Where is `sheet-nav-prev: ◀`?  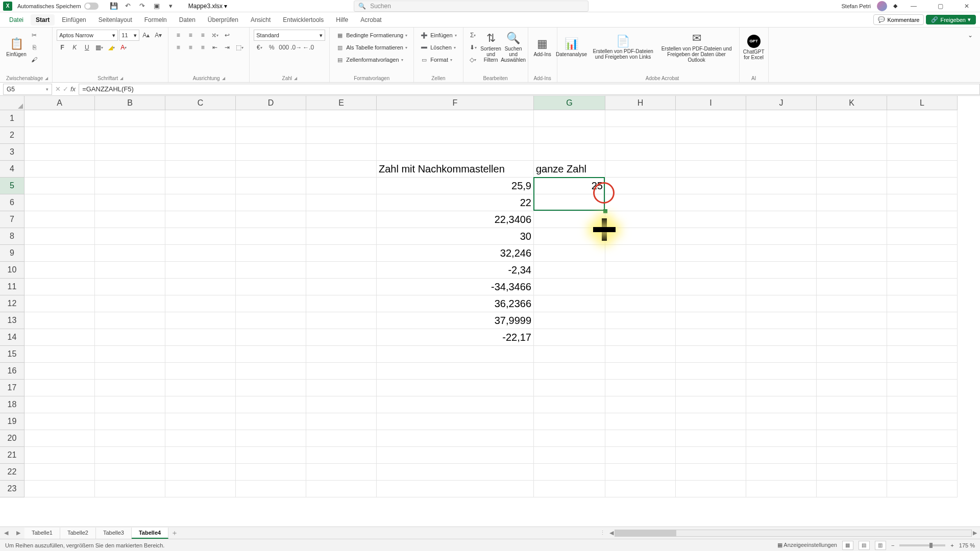 sheet-nav-prev: ◀ is located at coordinates (6, 533).